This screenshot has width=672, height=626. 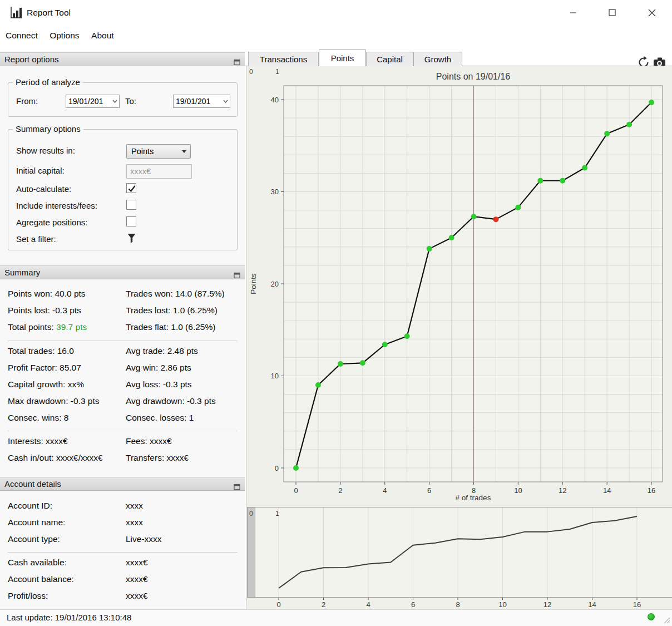 I want to click on avg-loss-stat: Avg loss: -0.3 pts, so click(x=159, y=385).